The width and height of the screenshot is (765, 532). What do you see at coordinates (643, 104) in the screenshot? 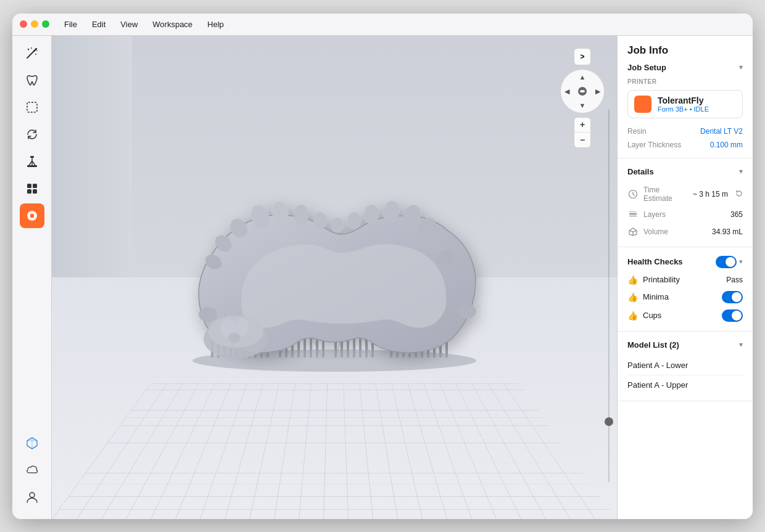
I see `printer-icon` at bounding box center [643, 104].